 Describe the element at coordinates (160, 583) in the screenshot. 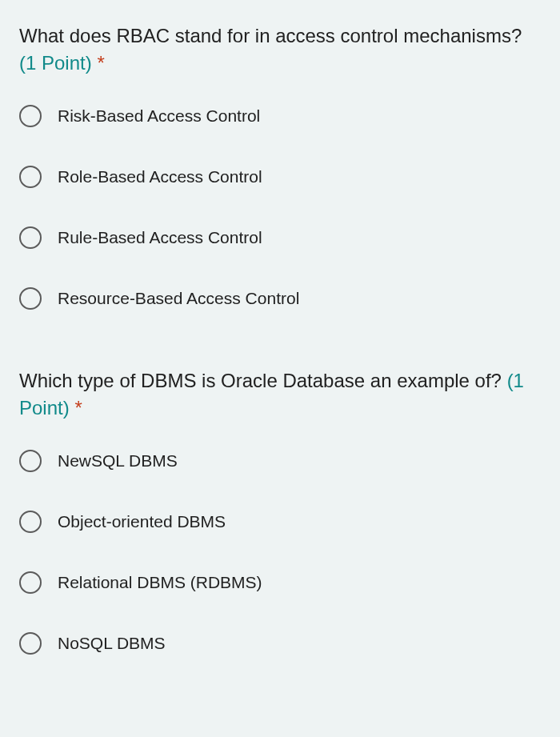

I see `option-label: Relational DBMS (RDBMS)` at that location.